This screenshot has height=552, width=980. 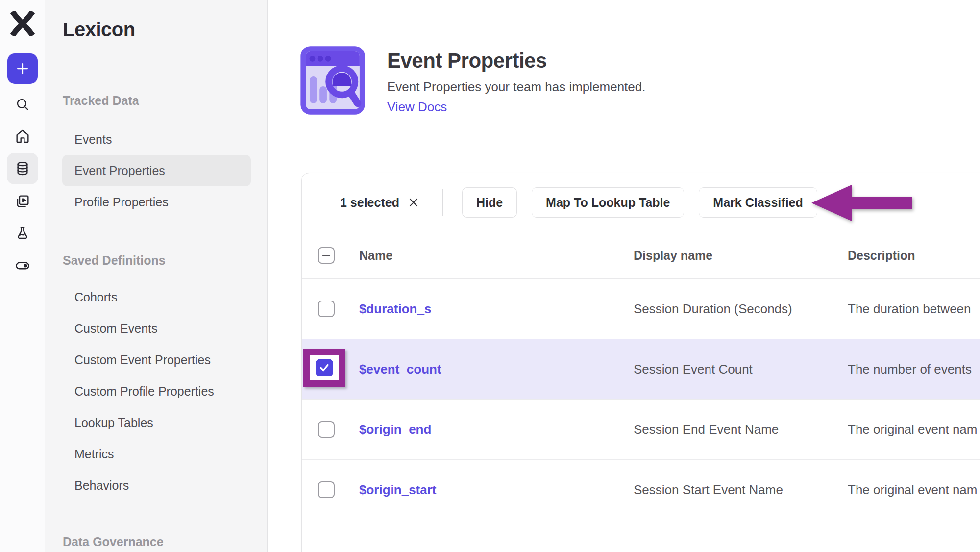 I want to click on section-label-data-governance: Data Governance, so click(x=165, y=542).